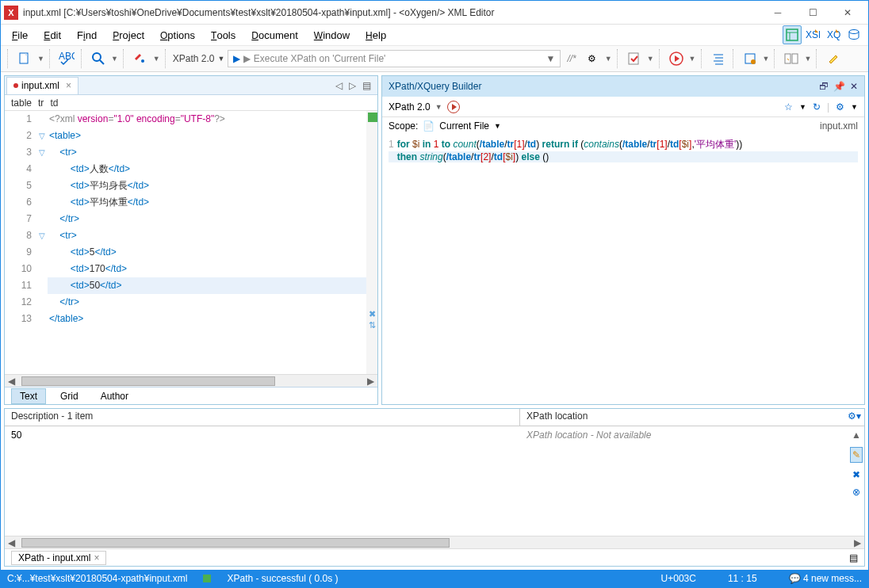 The image size is (869, 588). Describe the element at coordinates (68, 86) in the screenshot. I see `close-tab-icon: ×` at that location.